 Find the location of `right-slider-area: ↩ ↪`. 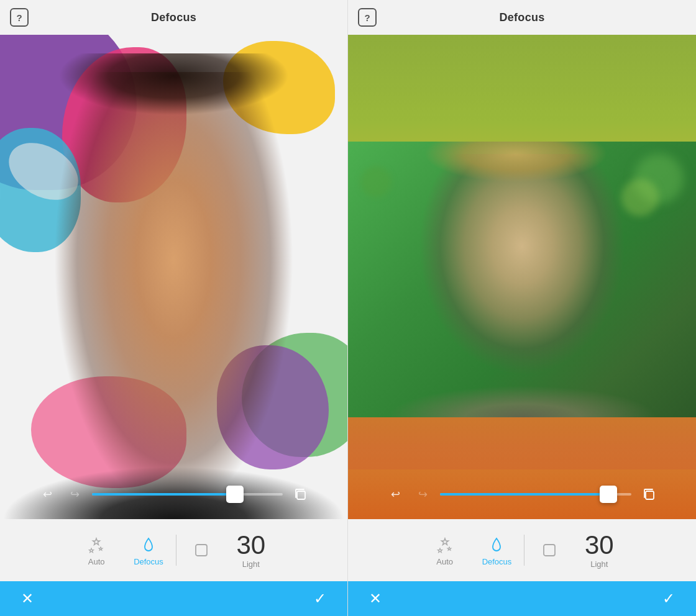

right-slider-area: ↩ ↪ is located at coordinates (522, 494).